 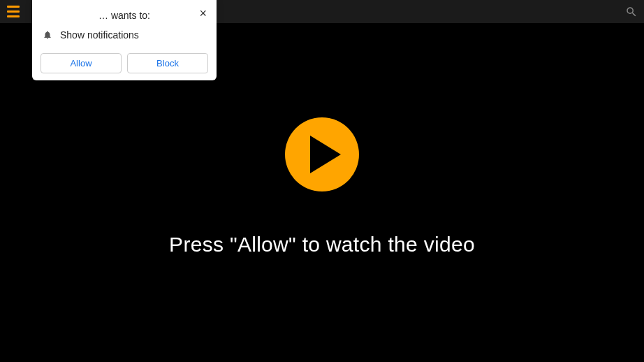 I want to click on popup-header-text: … wants to:, so click(x=124, y=15).